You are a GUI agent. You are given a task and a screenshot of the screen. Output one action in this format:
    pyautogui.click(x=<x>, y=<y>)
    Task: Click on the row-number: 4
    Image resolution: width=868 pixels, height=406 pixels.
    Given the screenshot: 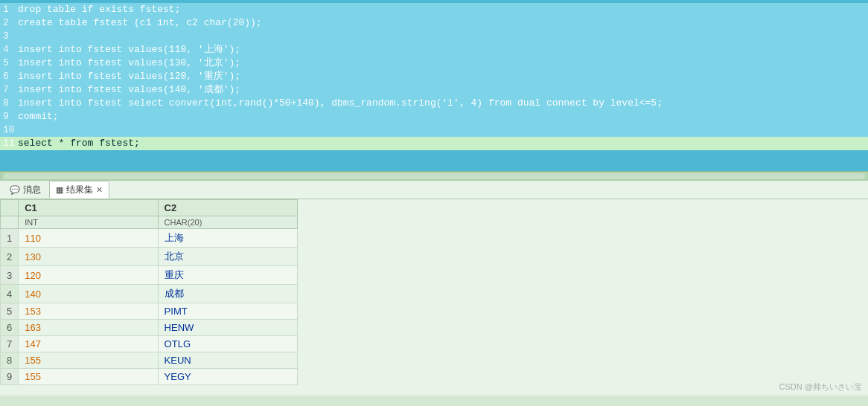 What is the action you would take?
    pyautogui.click(x=10, y=294)
    